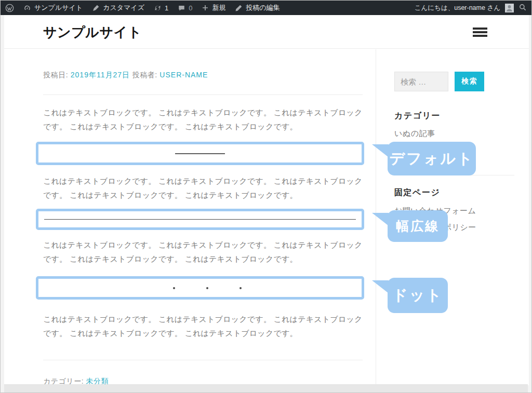  What do you see at coordinates (182, 8) in the screenshot?
I see `comments-icon` at bounding box center [182, 8].